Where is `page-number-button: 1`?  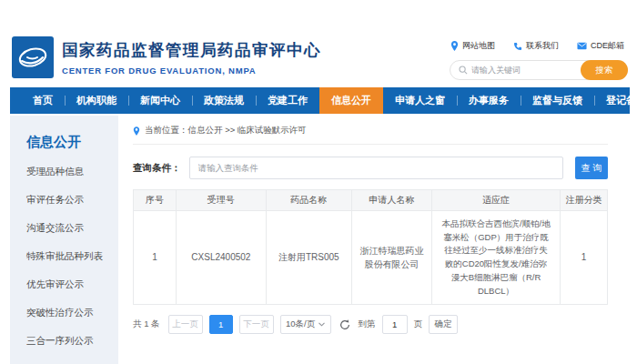 page-number-button: 1 is located at coordinates (221, 324).